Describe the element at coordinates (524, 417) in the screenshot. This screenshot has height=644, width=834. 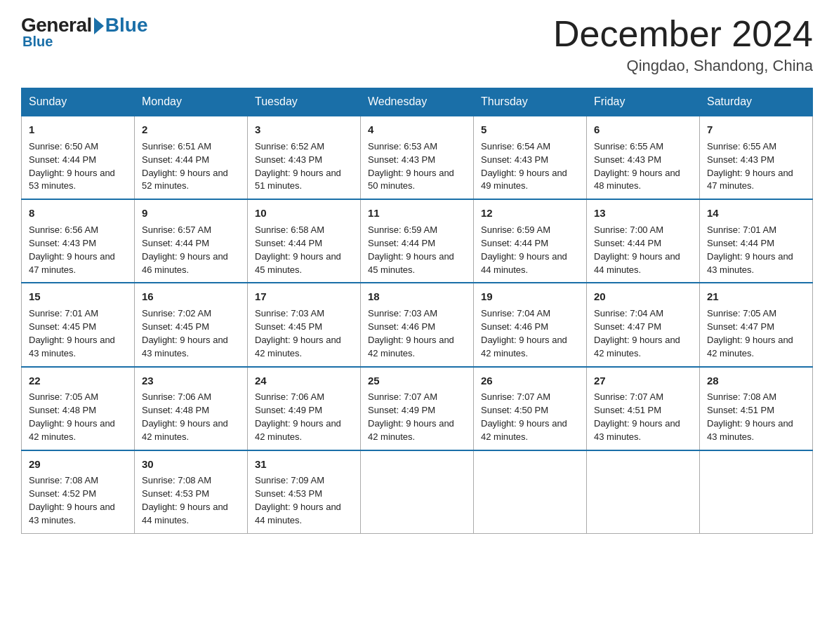
I see `day-info: Sunrise: 7:07 AMSunset: 4:50 PMDaylight:…` at that location.